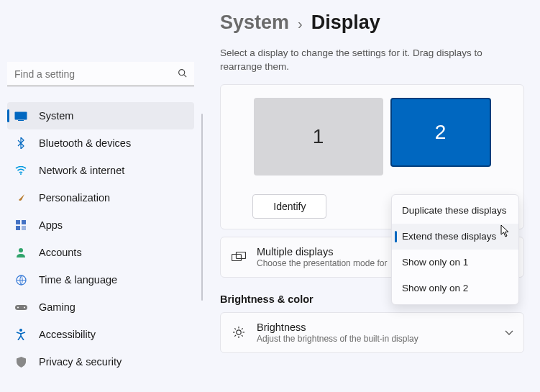 The height and width of the screenshot is (392, 540). Describe the element at coordinates (101, 307) in the screenshot. I see `sidebar-item-gaming: Gaming` at that location.